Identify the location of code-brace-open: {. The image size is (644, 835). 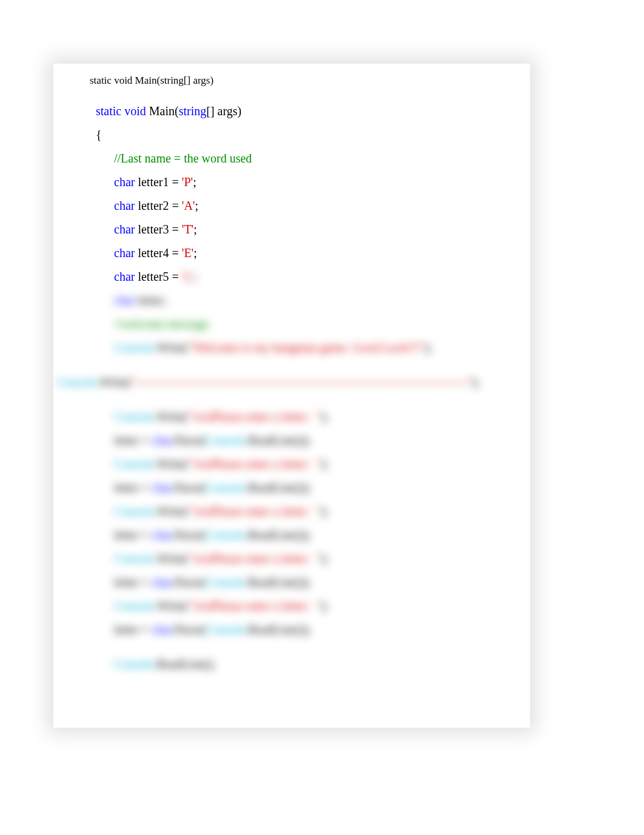
(304, 135).